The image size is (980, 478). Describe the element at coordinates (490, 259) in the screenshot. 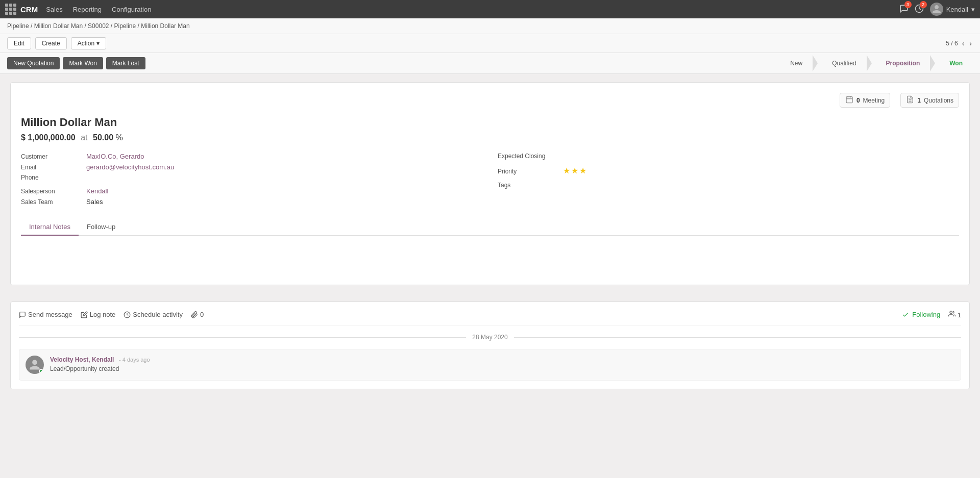

I see `tab-content` at that location.